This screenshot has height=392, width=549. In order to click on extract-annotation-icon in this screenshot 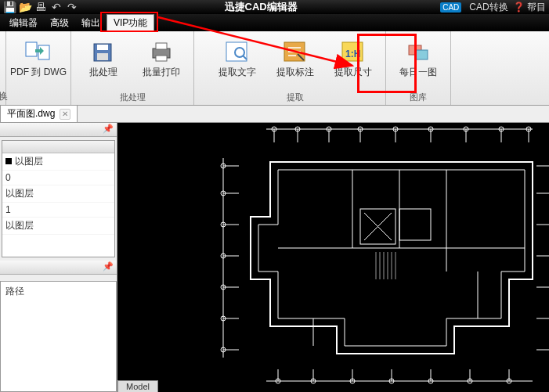, I will do `click(295, 52)`.